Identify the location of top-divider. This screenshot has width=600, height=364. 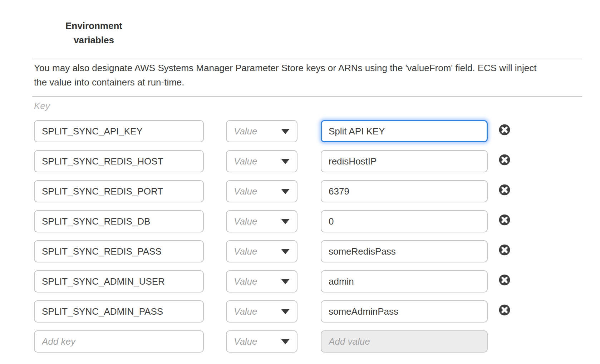
(307, 59).